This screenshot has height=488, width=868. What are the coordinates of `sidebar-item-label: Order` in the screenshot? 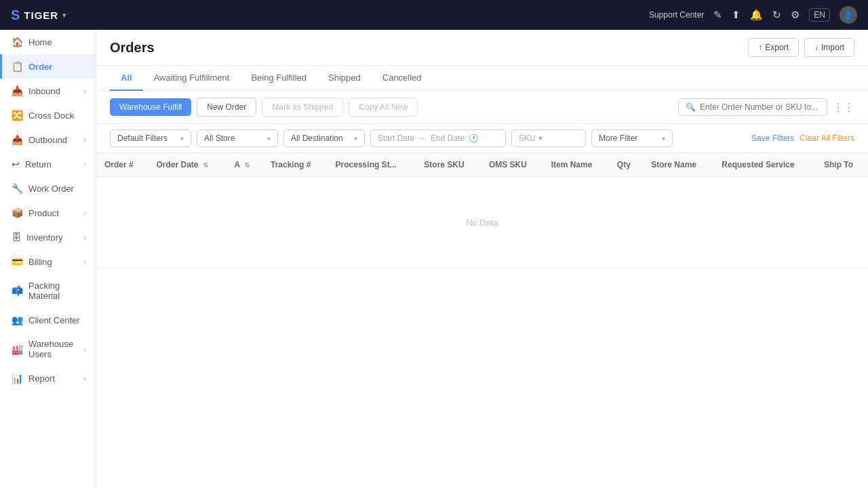 It's located at (41, 66).